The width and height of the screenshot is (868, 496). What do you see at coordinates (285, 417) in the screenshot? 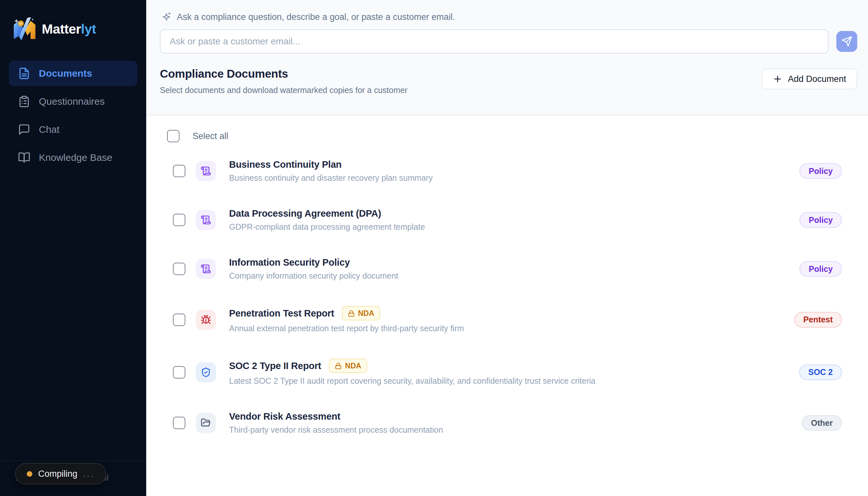
I see `document-title: Vendor Risk Assessment` at bounding box center [285, 417].